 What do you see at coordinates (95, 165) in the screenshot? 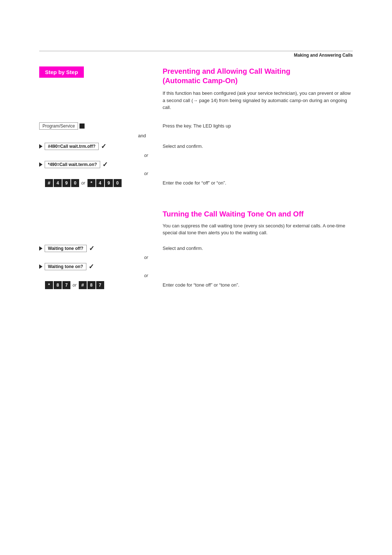
I see `menu-item2-row: *490=Call wait.term.on? ✓` at bounding box center [95, 165].